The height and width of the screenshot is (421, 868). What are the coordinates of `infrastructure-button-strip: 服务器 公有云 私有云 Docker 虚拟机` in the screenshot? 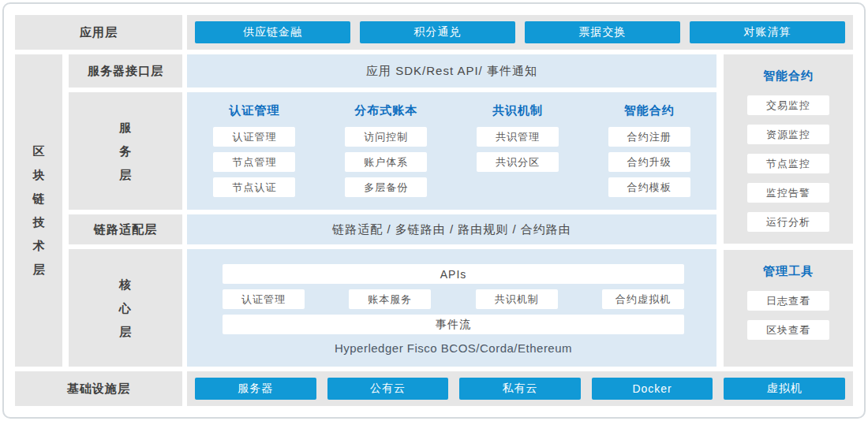 It's located at (520, 389).